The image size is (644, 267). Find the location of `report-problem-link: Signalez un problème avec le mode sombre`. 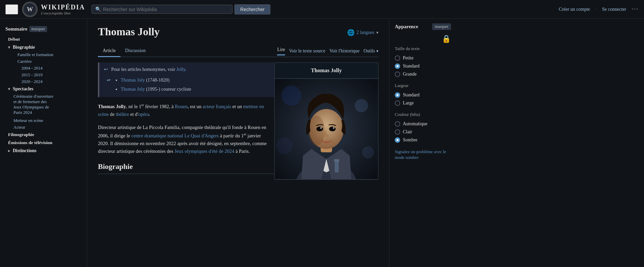

report-problem-link: Signalez un problème avec le mode sombre is located at coordinates (421, 154).